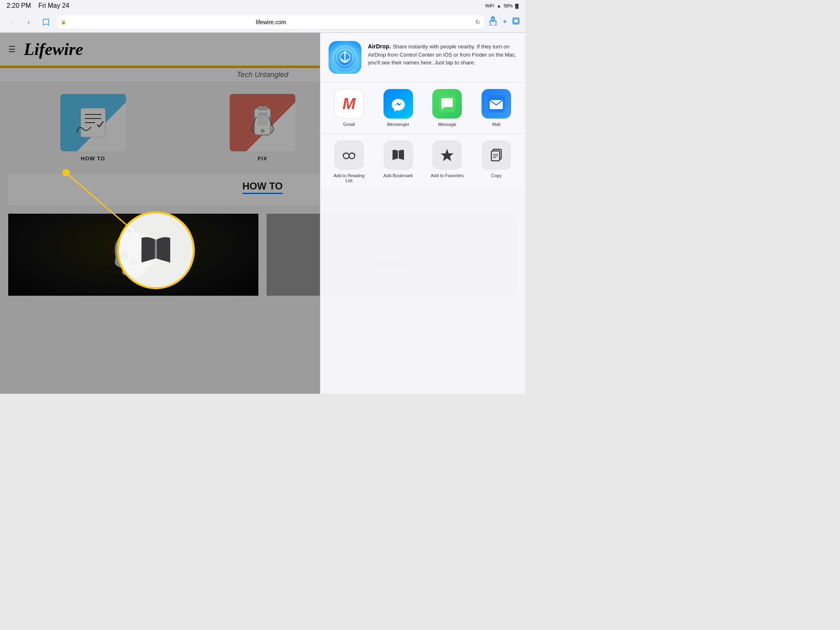  Describe the element at coordinates (422, 213) in the screenshot. I see `share-sheet: AirDrop. Share instantly with people nea…` at that location.